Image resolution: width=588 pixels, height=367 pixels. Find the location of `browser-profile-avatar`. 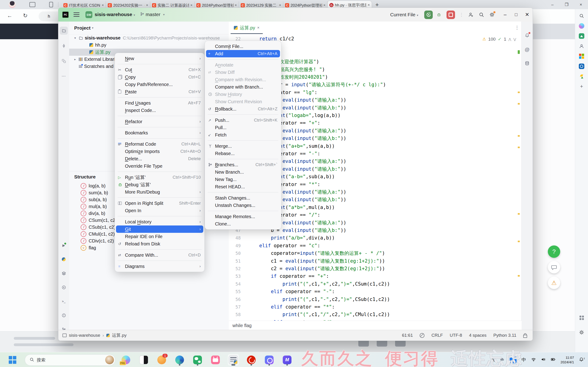

browser-profile-avatar is located at coordinates (12, 5).